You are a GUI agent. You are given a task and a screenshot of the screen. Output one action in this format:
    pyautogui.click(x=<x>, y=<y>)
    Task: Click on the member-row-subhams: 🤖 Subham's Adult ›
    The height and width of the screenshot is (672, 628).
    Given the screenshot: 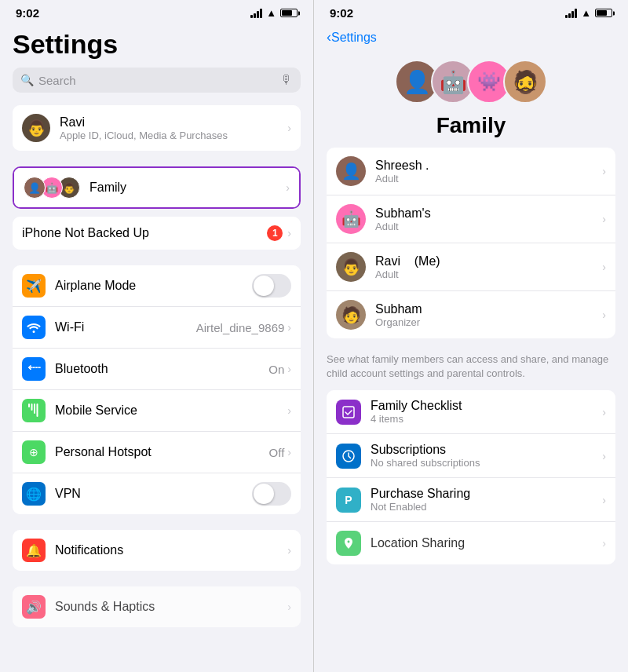 What is the action you would take?
    pyautogui.click(x=471, y=220)
    